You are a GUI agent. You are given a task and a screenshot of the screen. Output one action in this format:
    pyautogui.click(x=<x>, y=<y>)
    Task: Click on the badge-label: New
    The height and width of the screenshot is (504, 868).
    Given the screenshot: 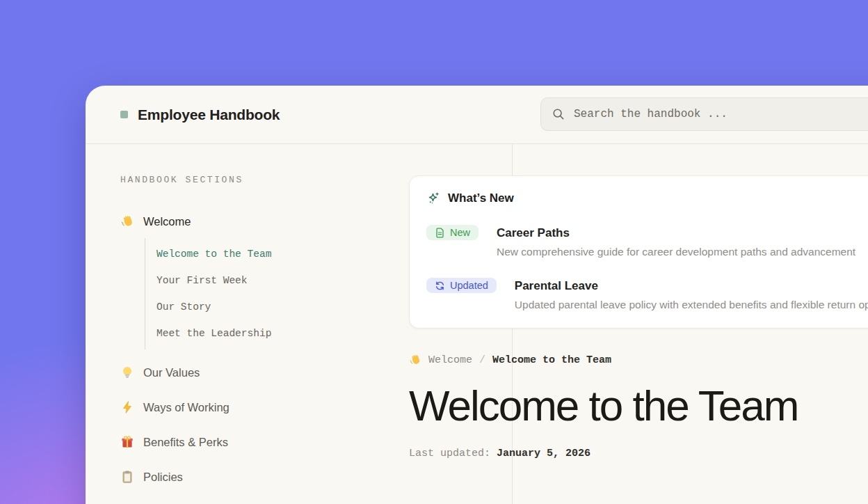 What is the action you would take?
    pyautogui.click(x=460, y=233)
    